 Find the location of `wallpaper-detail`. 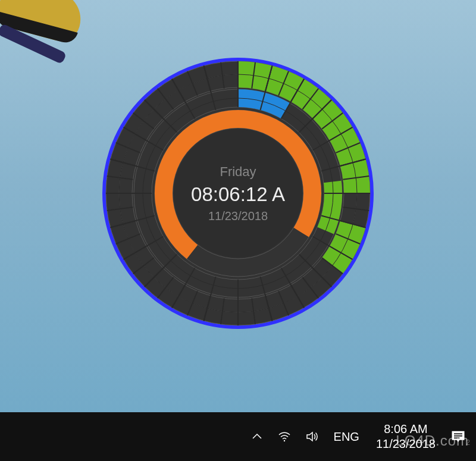

wallpaper-detail is located at coordinates (57, 57).